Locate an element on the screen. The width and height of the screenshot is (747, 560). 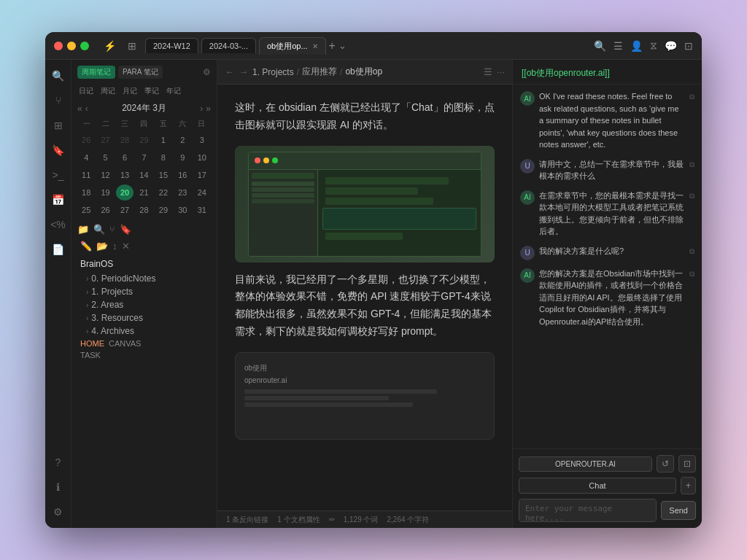
tree-item-periodic: › 0. PeriodicNotes is located at coordinates (144, 279).